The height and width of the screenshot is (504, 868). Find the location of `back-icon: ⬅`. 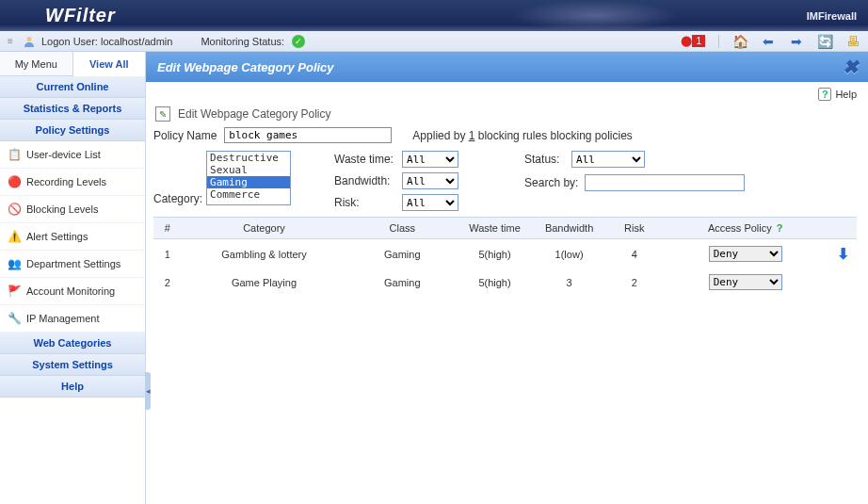

back-icon: ⬅ is located at coordinates (768, 41).